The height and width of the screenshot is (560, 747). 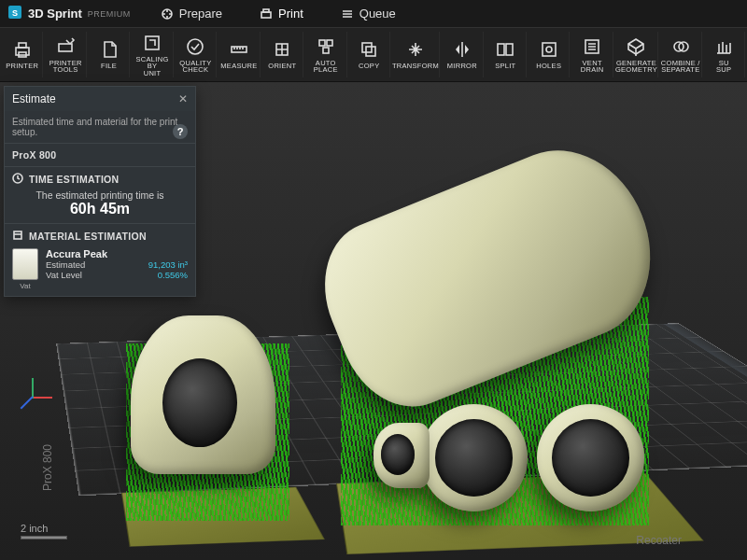 What do you see at coordinates (65, 67) in the screenshot?
I see `tool-label: PRINTERTOOLS` at bounding box center [65, 67].